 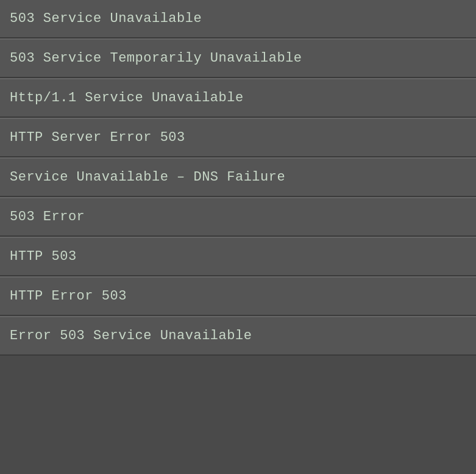 What do you see at coordinates (238, 177) in the screenshot?
I see `list-item: Service Unavailable – DNS Failure` at bounding box center [238, 177].